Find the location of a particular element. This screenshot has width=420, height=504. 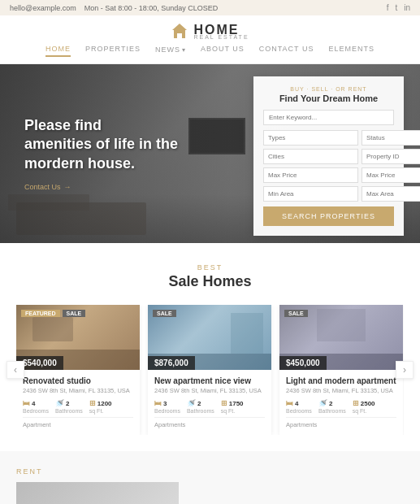

card-stats-3: 🛏 4 Bedrooms 🚿 2 Bathrooms is located at coordinates (341, 406).